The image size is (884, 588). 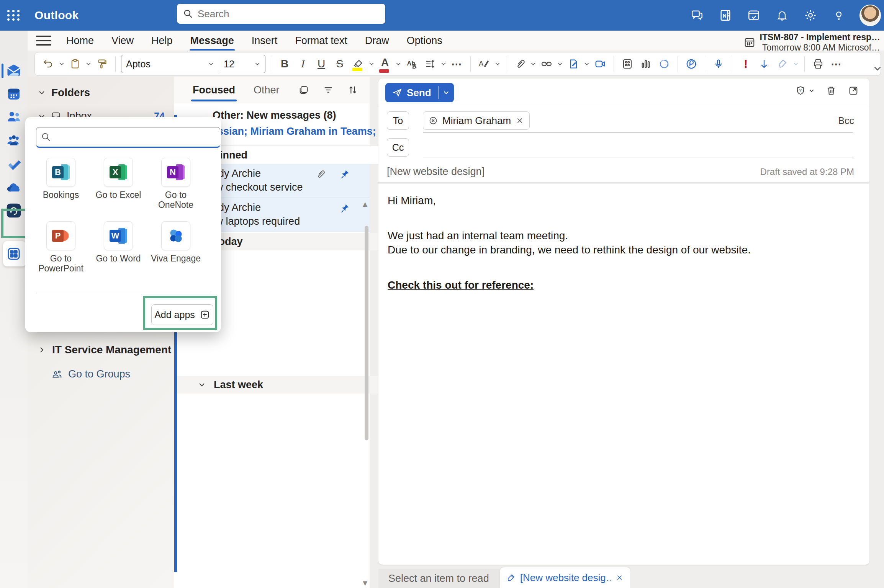 What do you see at coordinates (697, 15) in the screenshot?
I see `teams-chat-icon` at bounding box center [697, 15].